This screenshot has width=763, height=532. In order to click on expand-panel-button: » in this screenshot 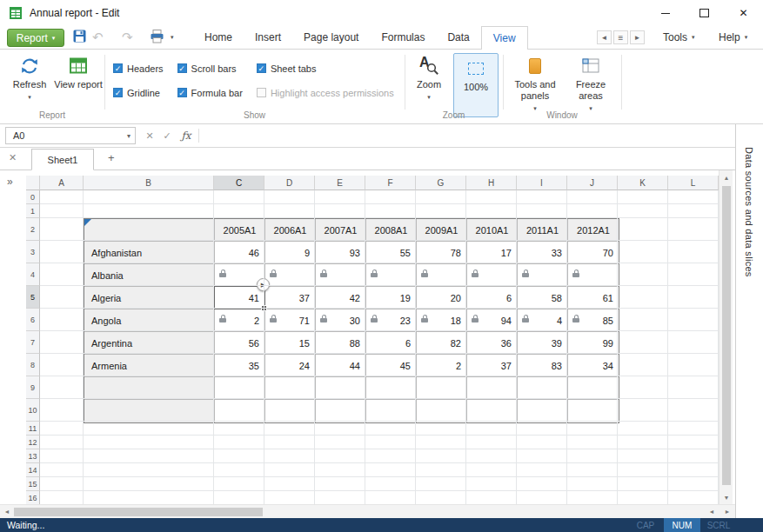, I will do `click(10, 182)`.